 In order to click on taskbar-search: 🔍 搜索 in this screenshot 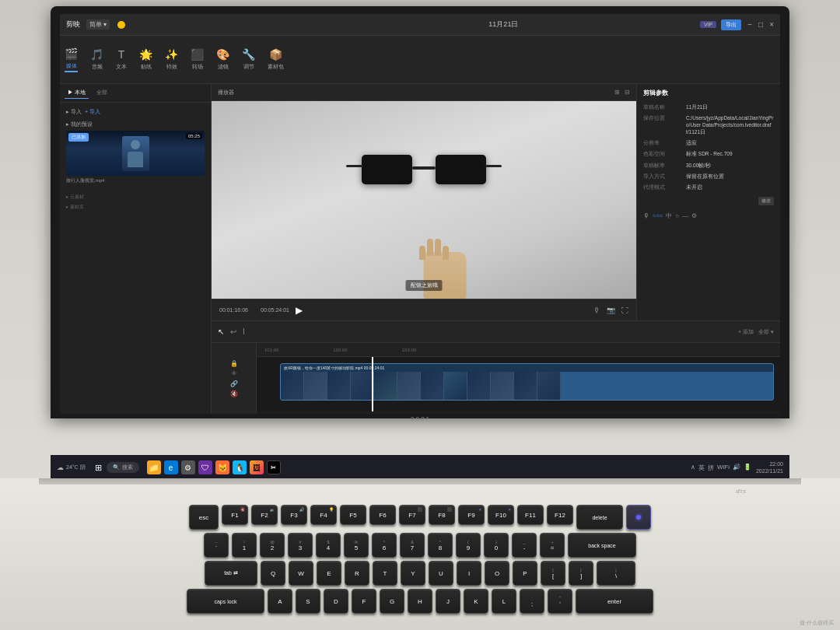, I will do `click(123, 467)`.